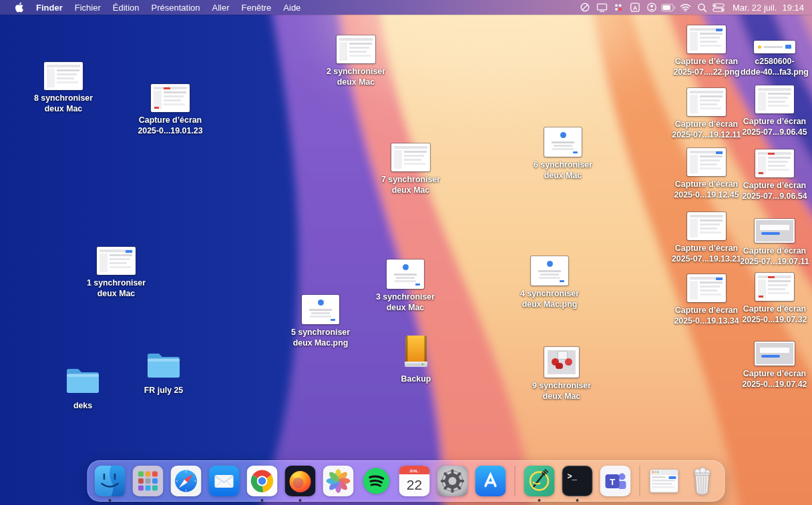 Image resolution: width=812 pixels, height=505 pixels. What do you see at coordinates (221, 8) in the screenshot?
I see `menu-item-aller: Aller` at bounding box center [221, 8].